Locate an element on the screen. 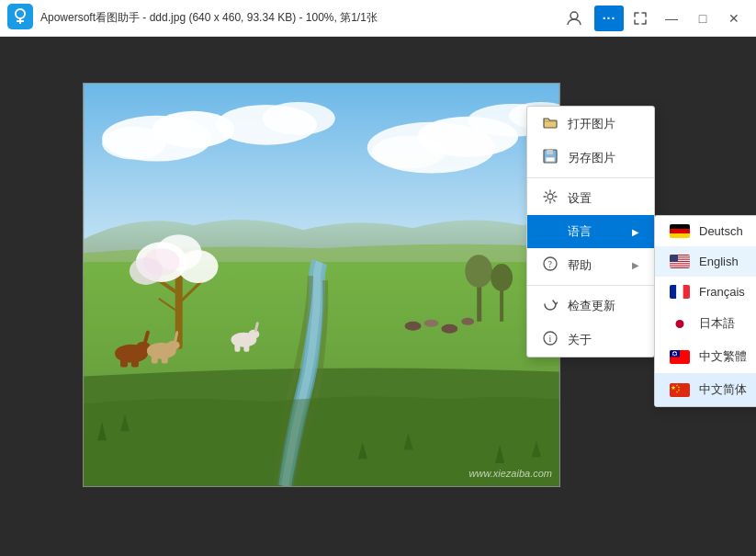 This screenshot has height=556, width=756. menu-item-update: 检查更新 is located at coordinates (591, 305).